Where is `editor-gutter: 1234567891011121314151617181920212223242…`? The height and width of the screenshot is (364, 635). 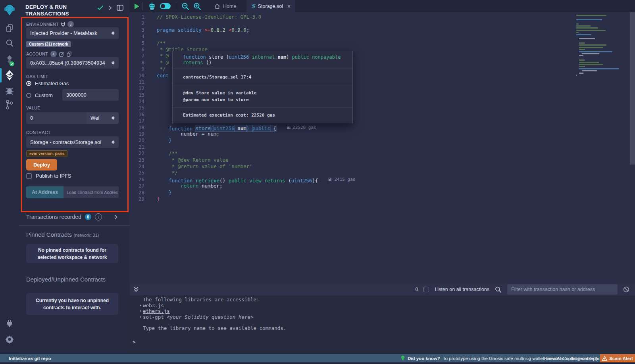
editor-gutter: 1234567891011121314151617181920212223242… is located at coordinates (140, 108).